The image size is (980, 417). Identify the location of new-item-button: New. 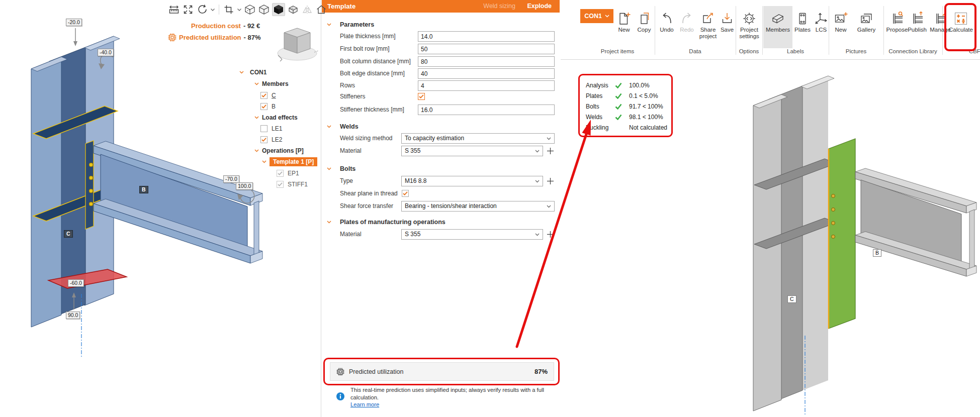
(624, 27).